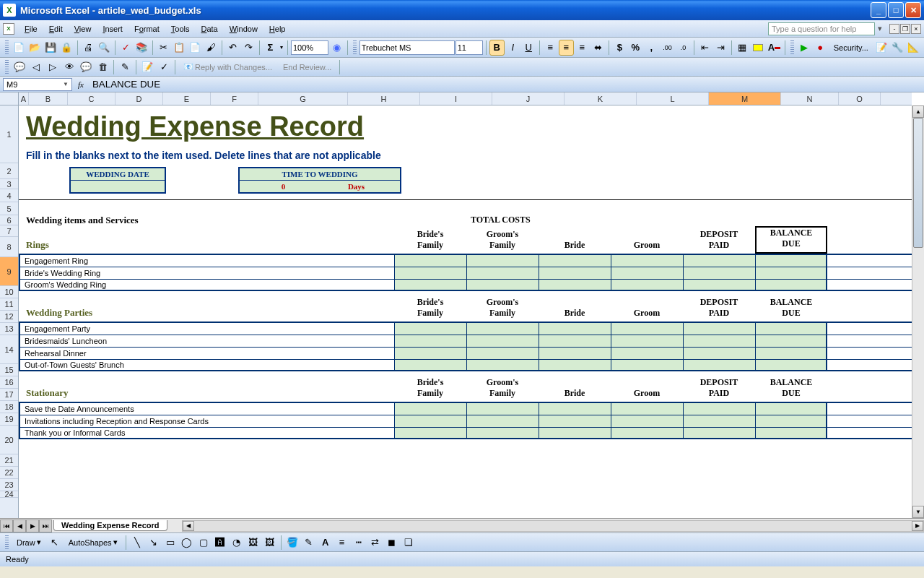  I want to click on vb-editor-button: 📝, so click(882, 48).